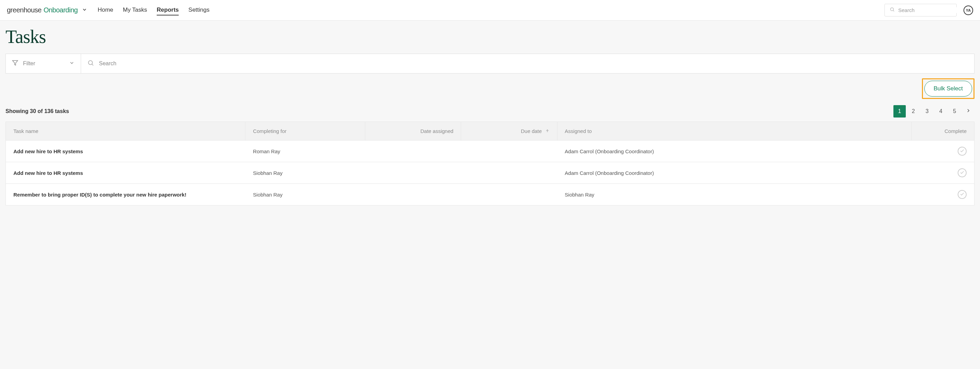 Image resolution: width=980 pixels, height=369 pixels. Describe the element at coordinates (927, 111) in the screenshot. I see `page-3: 3` at that location.